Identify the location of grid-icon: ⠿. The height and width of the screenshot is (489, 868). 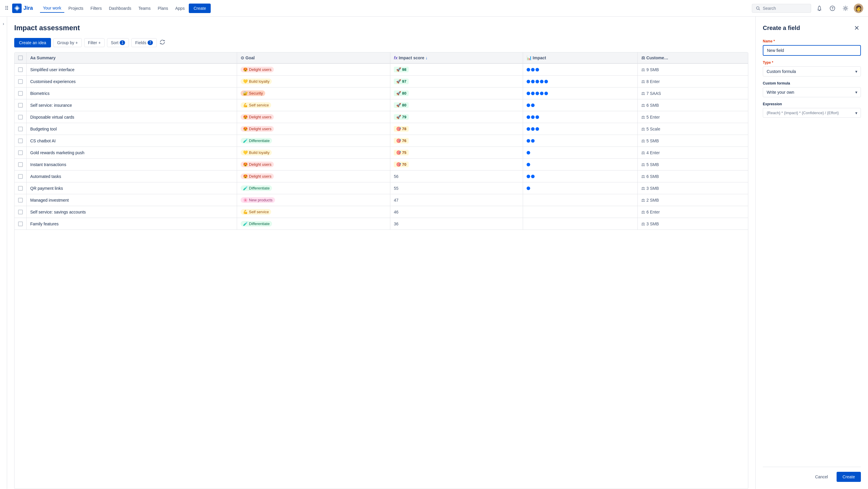
(7, 8).